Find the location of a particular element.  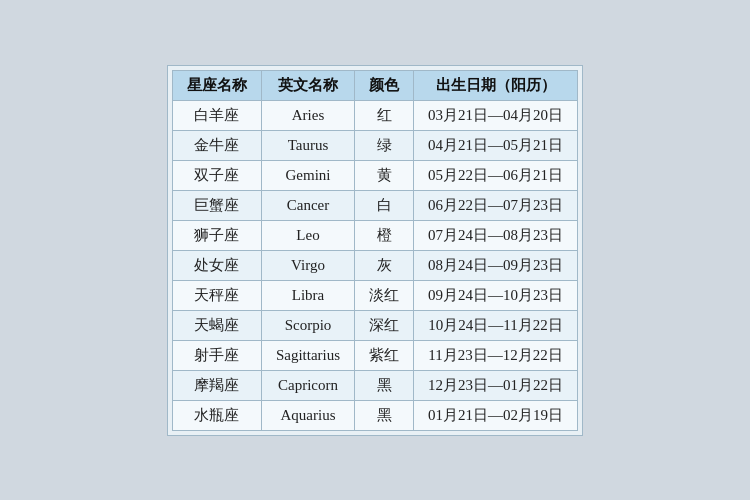

cell-english-name: Cancer is located at coordinates (308, 205).